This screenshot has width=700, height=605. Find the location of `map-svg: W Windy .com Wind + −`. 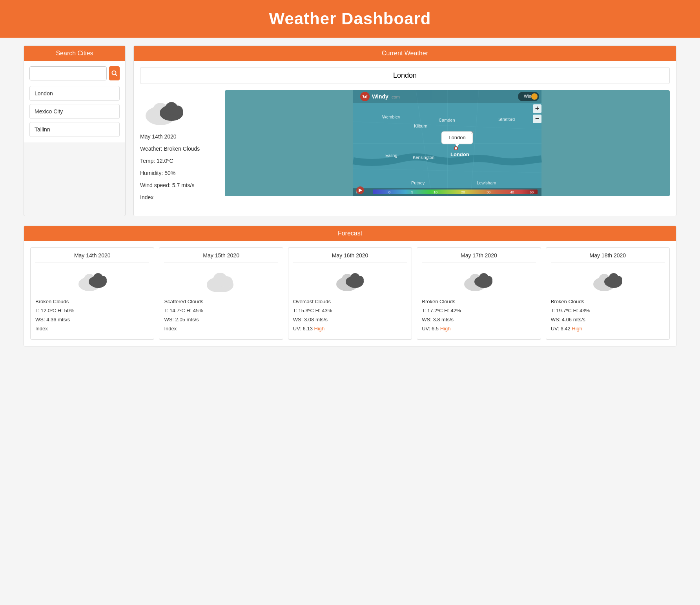

map-svg: W Windy .com Wind + − is located at coordinates (447, 143).